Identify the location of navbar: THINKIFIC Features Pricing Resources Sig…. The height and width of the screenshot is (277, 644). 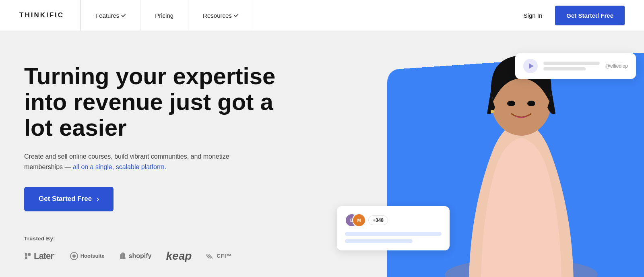
(322, 15).